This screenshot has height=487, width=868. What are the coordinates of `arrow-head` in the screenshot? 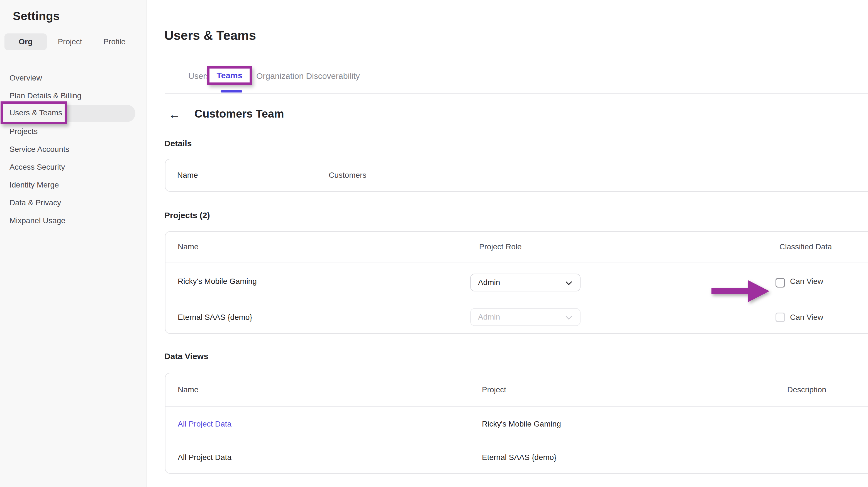 It's located at (759, 291).